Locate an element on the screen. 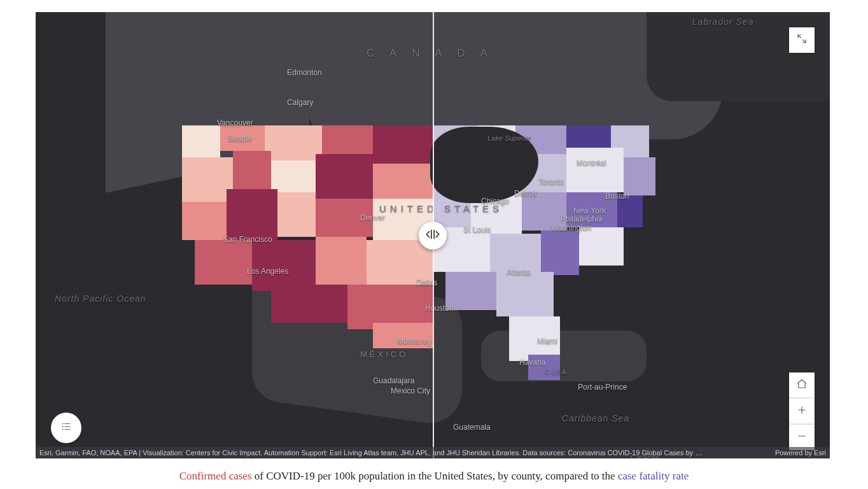 The height and width of the screenshot is (489, 868). legend-button is located at coordinates (66, 428).